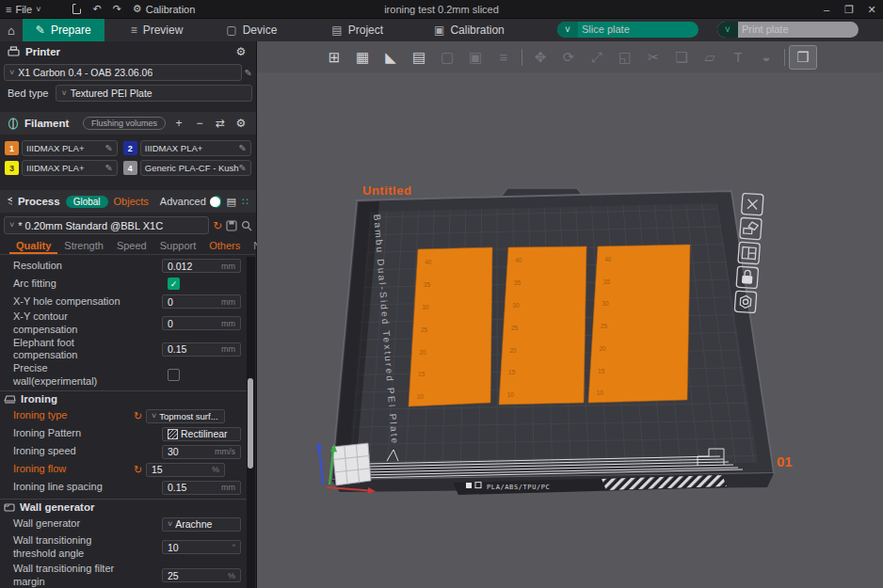 This screenshot has width=883, height=588. I want to click on wall-generator-select: ˅Arachne, so click(201, 525).